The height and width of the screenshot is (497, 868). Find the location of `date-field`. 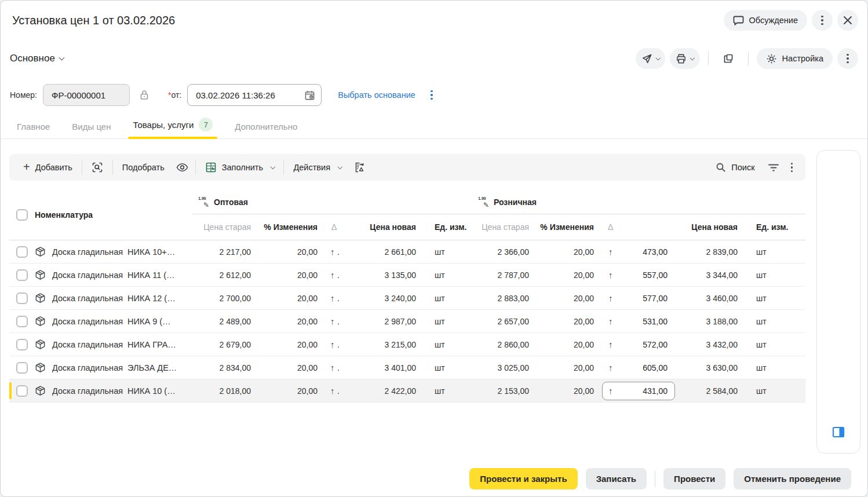

date-field is located at coordinates (254, 95).